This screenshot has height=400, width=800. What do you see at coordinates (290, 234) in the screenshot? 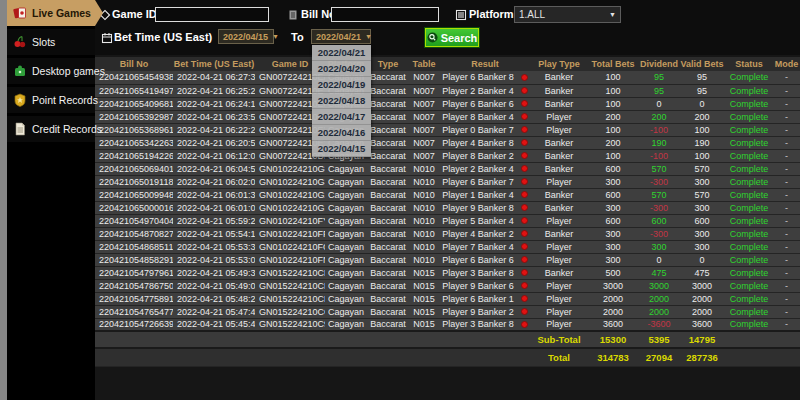
I see `cell-game-id: GN010224210FP` at bounding box center [290, 234].